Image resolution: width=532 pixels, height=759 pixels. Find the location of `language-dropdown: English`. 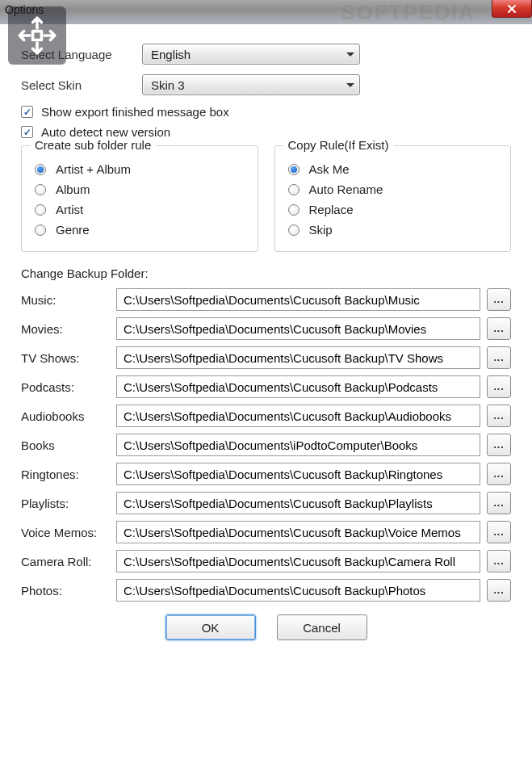

language-dropdown: English is located at coordinates (251, 54).